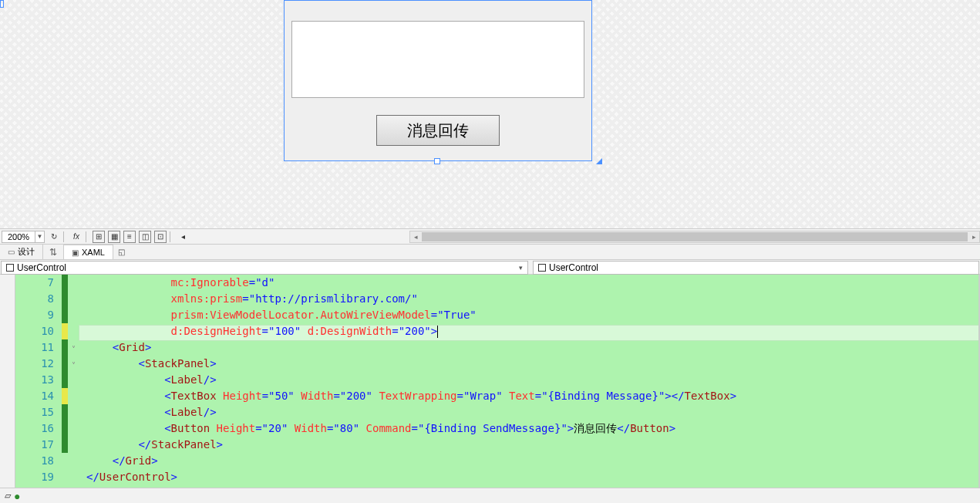  I want to click on grid-lines-icon: ▦, so click(114, 237).